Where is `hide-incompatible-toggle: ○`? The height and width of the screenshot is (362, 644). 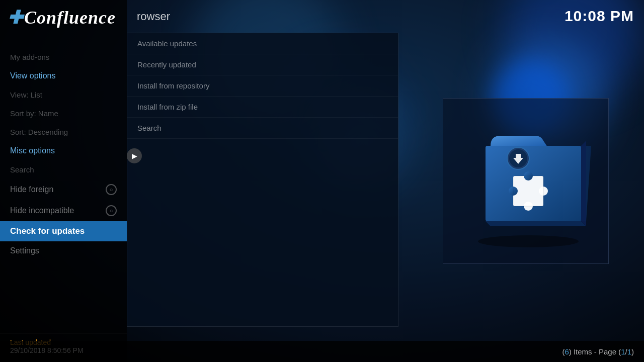 hide-incompatible-toggle: ○ is located at coordinates (111, 211).